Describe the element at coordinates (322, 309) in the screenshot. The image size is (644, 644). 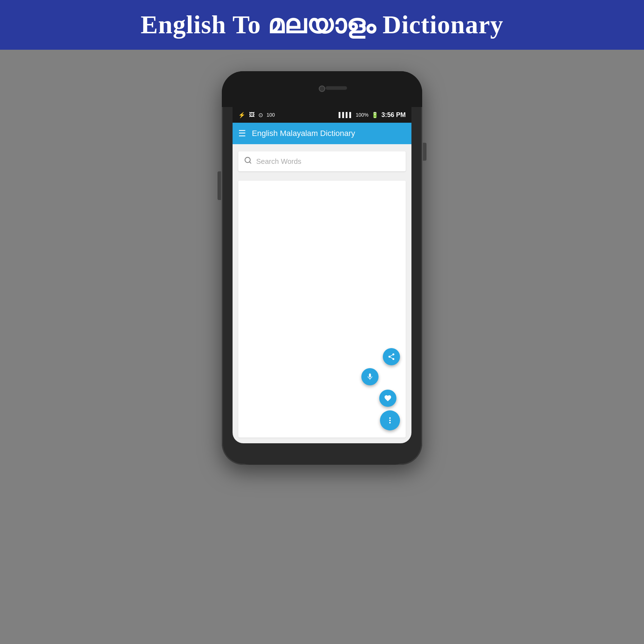
I see `content-area` at that location.